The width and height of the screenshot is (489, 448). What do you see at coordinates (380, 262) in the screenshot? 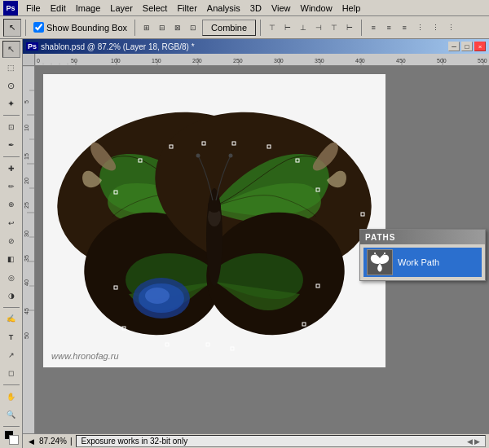
I see `path-thumbnail-svg` at bounding box center [380, 262].